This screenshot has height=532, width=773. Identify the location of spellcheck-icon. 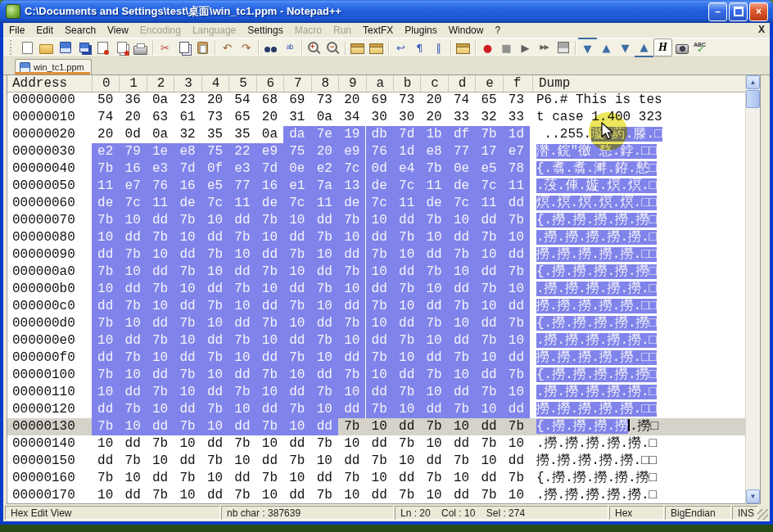
(701, 47).